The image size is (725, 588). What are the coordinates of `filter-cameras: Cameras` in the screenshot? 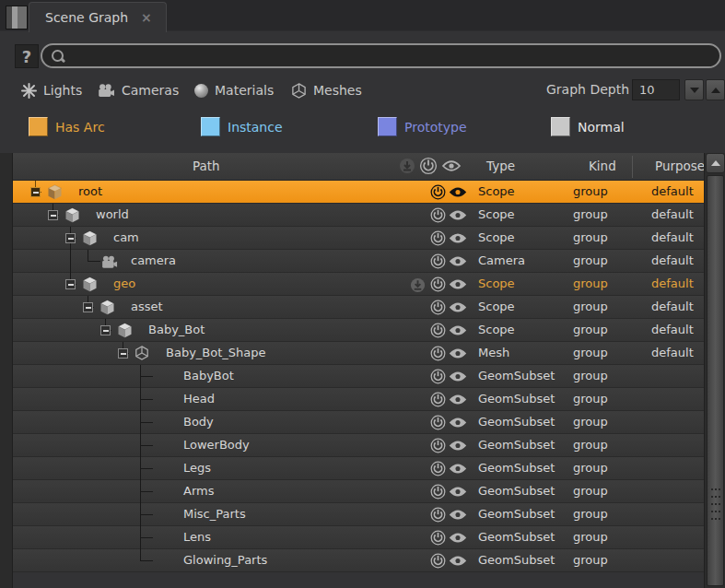 It's located at (138, 90).